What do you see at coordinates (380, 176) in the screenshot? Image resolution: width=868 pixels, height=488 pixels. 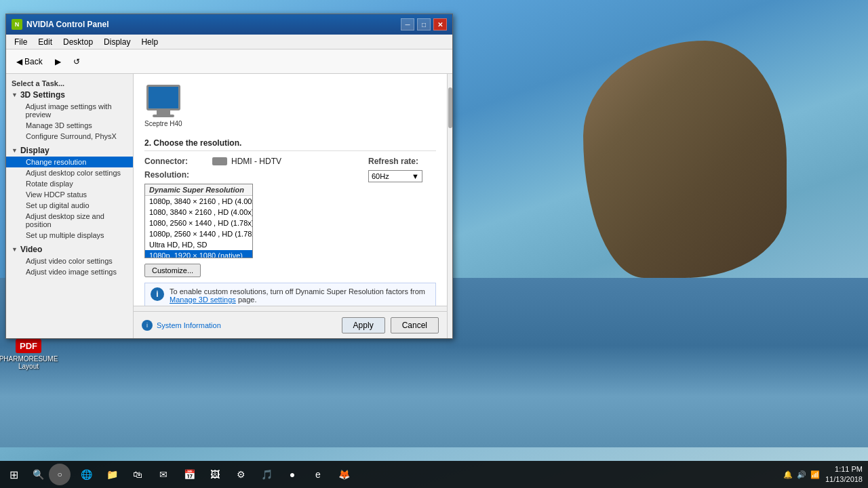 I see `refresh-value: 60Hz` at bounding box center [380, 176].